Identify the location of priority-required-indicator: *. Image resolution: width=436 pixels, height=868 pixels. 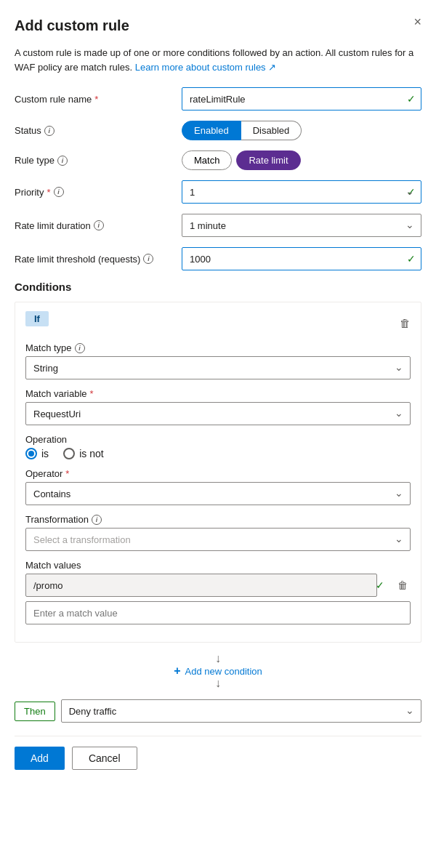
(48, 192).